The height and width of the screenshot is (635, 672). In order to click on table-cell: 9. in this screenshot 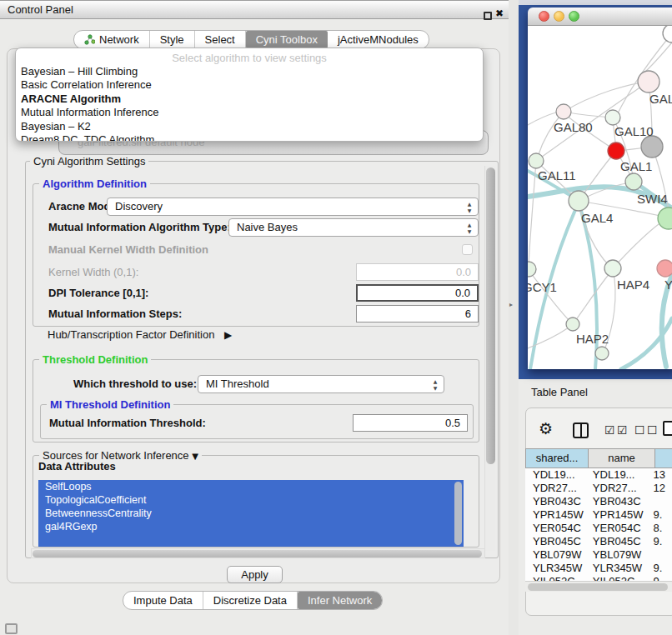, I will do `click(660, 542)`.